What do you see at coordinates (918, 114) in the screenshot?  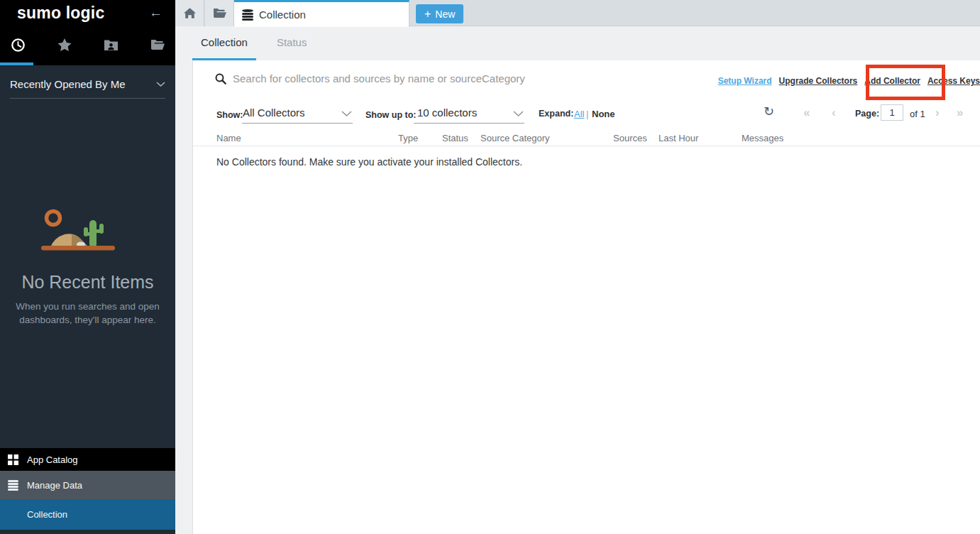 I see `page-of-label: of 1` at bounding box center [918, 114].